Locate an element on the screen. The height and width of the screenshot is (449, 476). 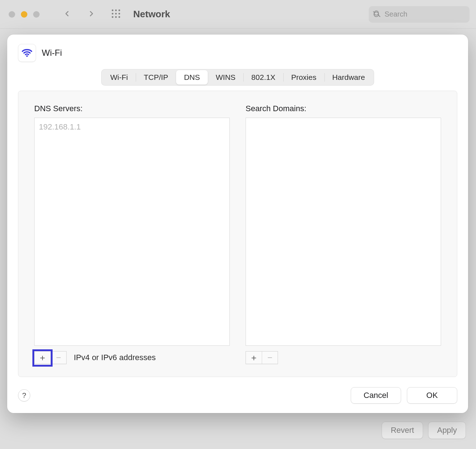
remove-search-domain-button: − is located at coordinates (270, 358).